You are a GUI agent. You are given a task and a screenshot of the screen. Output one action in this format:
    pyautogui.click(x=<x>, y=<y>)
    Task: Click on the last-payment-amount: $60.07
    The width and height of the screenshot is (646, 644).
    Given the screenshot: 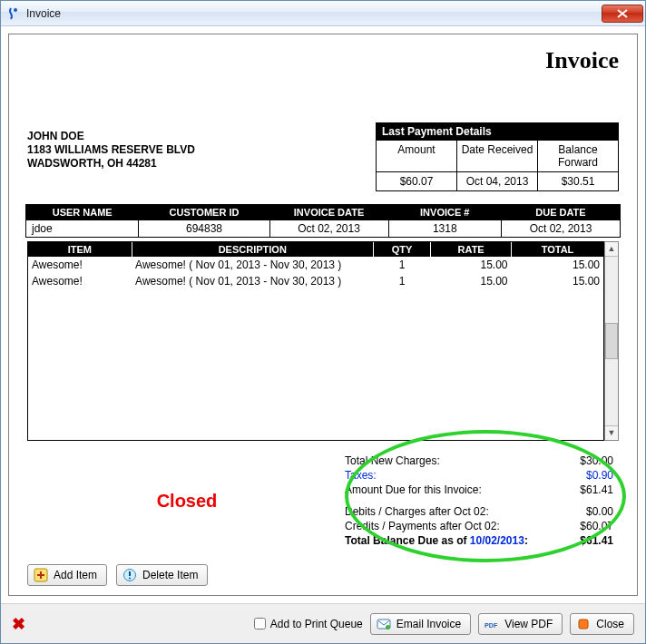 What is the action you would take?
    pyautogui.click(x=416, y=181)
    